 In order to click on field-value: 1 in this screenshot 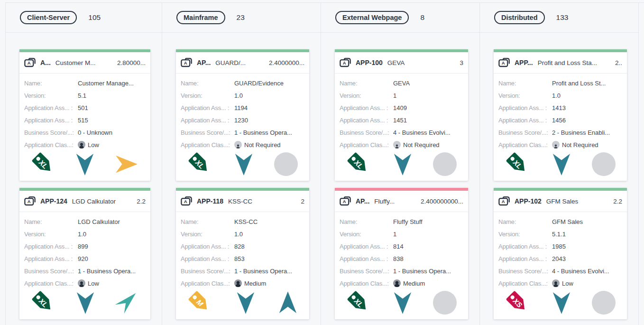, I will do `click(395, 234)`.